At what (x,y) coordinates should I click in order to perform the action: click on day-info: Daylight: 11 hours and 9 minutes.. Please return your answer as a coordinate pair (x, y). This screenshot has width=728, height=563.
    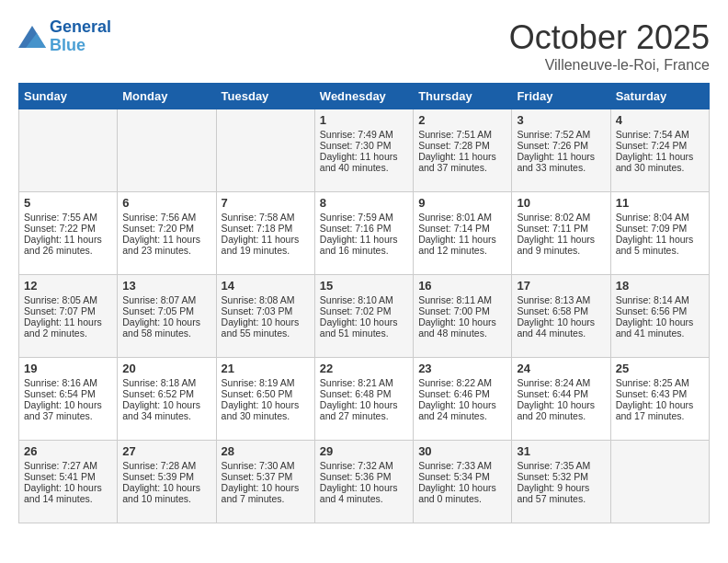
    Looking at the image, I should click on (561, 245).